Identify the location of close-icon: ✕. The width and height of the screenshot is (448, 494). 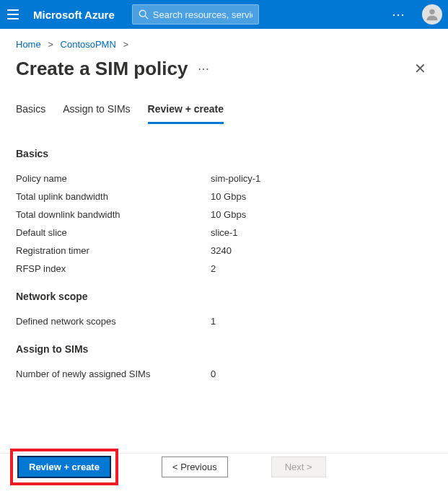
(420, 69).